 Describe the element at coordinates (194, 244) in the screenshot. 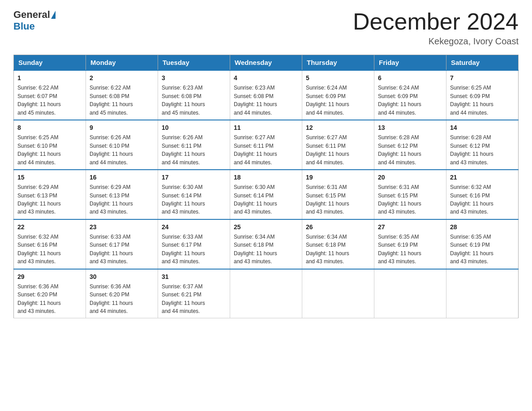

I see `table-row: 24 Sunrise: 6:33 AMSunset: 6:17 PMDaylig…` at that location.